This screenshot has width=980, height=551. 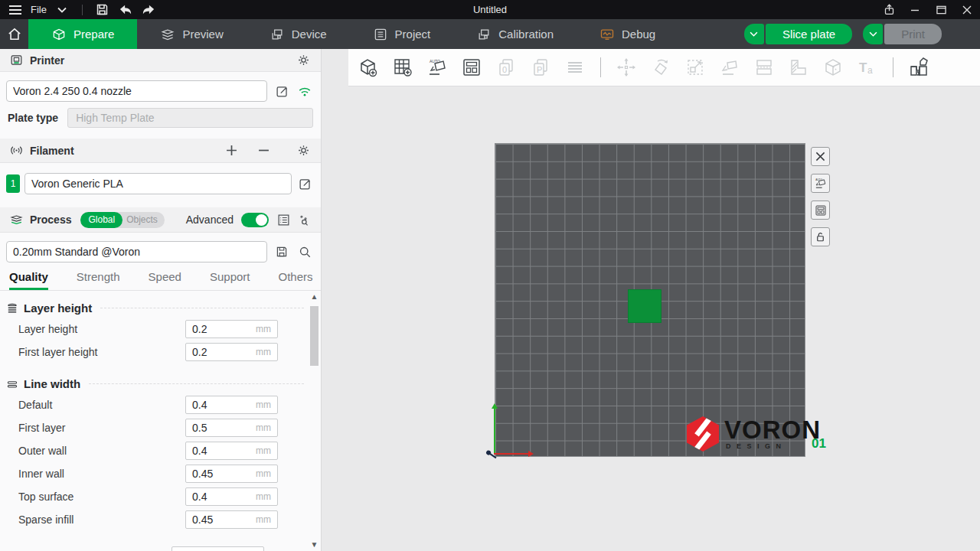 What do you see at coordinates (870, 70) in the screenshot?
I see `svg-text: a` at bounding box center [870, 70].